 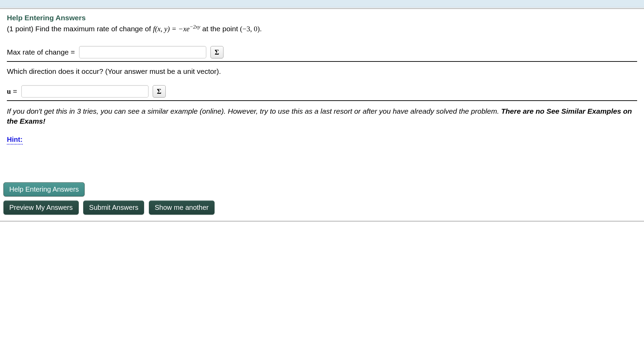 I want to click on help-entering-answers-button: Help Entering Answers, so click(x=44, y=190).